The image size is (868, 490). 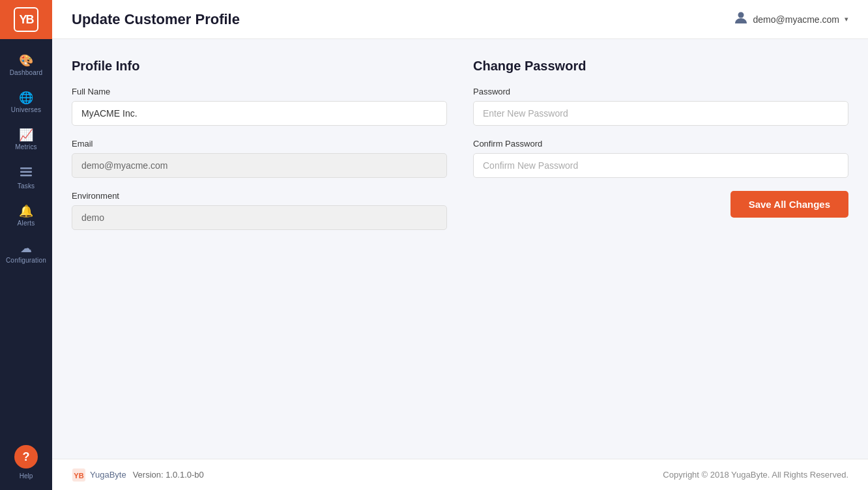 I want to click on confirm-password-input, so click(x=661, y=166).